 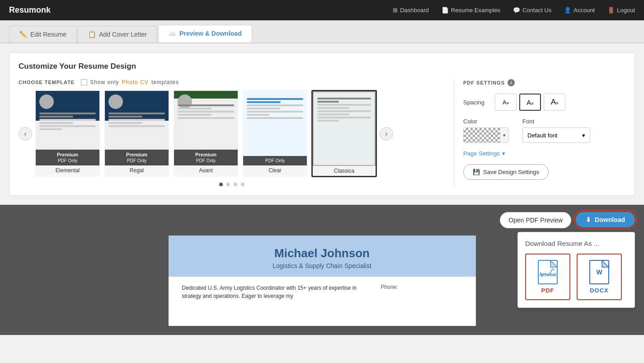 I want to click on docx-label: DOCX, so click(x=599, y=290).